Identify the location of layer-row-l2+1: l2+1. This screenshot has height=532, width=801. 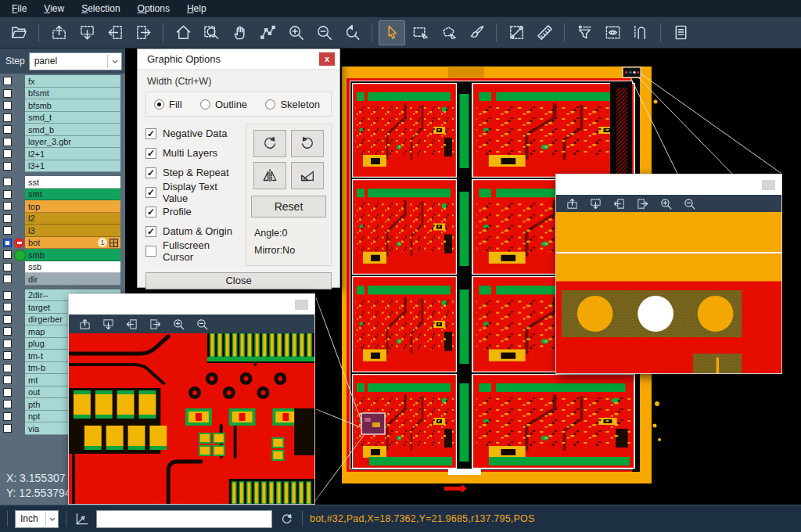
(63, 154).